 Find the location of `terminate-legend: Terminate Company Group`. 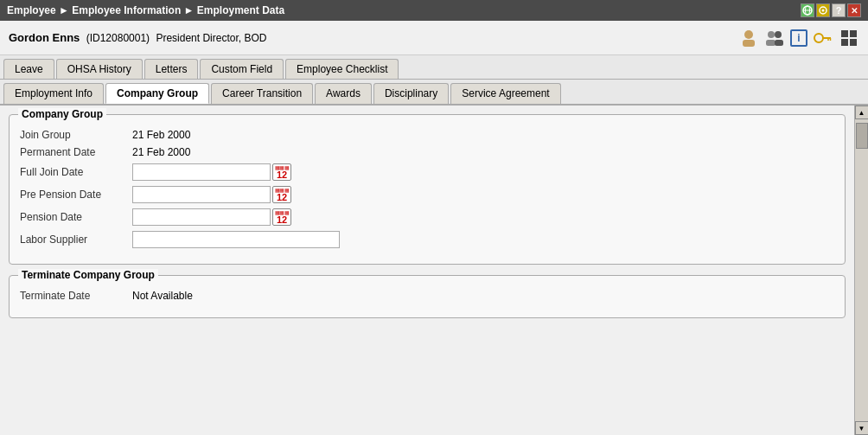

terminate-legend: Terminate Company Group is located at coordinates (88, 275).